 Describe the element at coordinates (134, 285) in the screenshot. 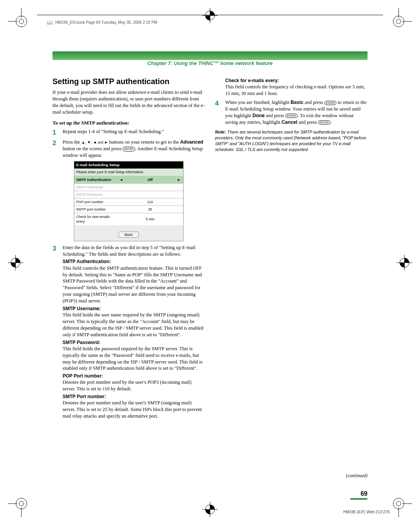

I see `field-description: This field controls the SMTP authenticat…` at that location.